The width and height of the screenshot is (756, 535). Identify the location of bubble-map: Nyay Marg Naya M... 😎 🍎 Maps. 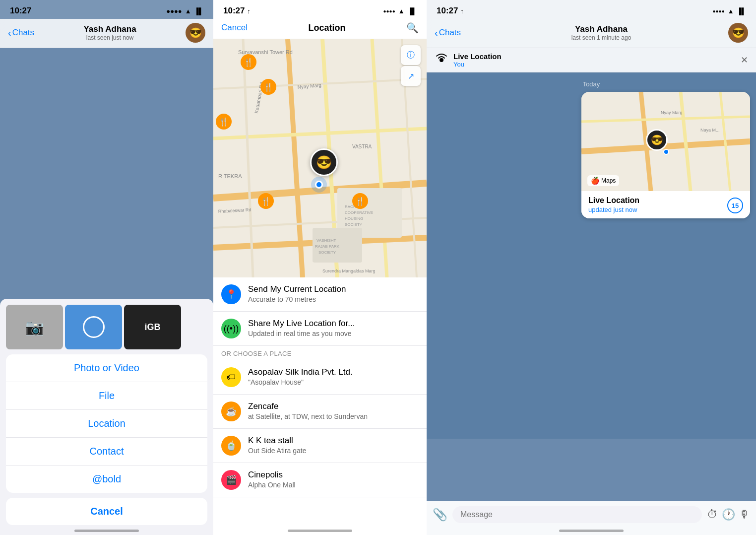
(666, 141).